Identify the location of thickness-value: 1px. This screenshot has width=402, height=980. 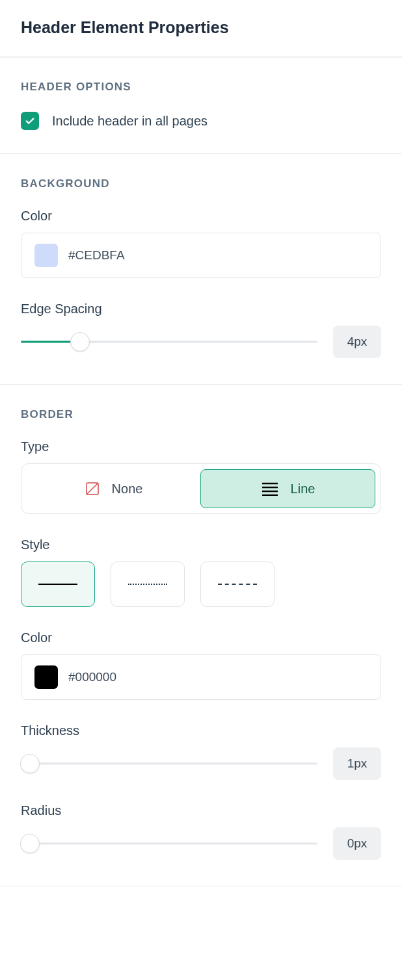
(357, 764).